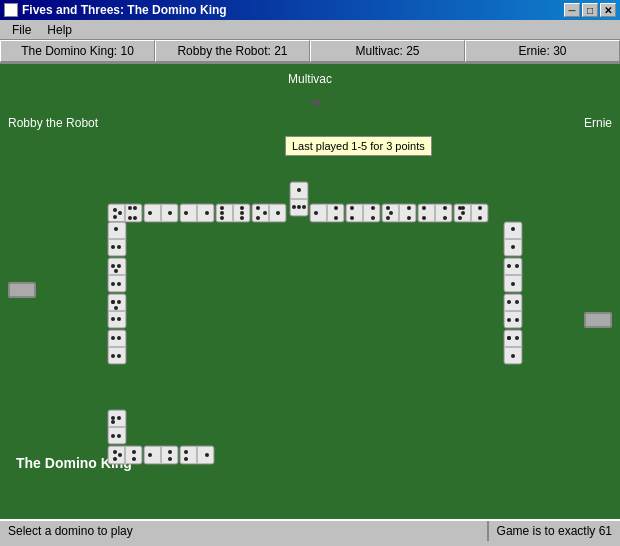 Image resolution: width=620 pixels, height=546 pixels. Describe the element at coordinates (388, 51) in the screenshot. I see `score-cell-2: Multivac: 25` at that location.